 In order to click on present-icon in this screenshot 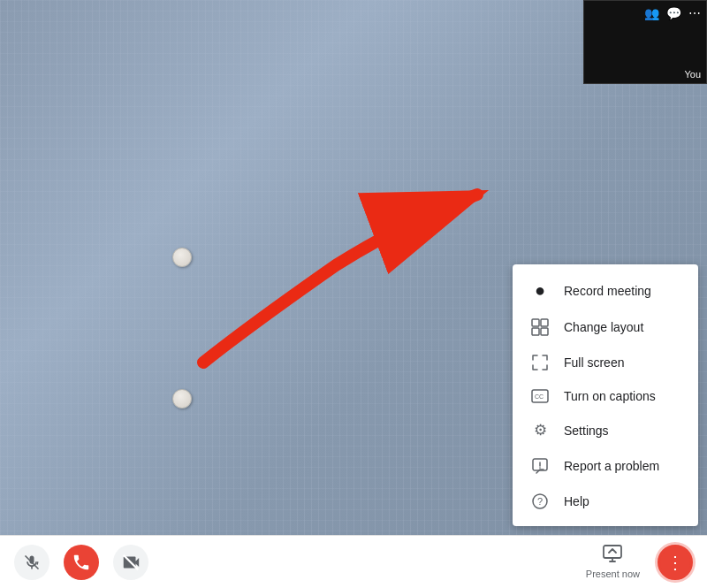, I will do `click(612, 555)`.